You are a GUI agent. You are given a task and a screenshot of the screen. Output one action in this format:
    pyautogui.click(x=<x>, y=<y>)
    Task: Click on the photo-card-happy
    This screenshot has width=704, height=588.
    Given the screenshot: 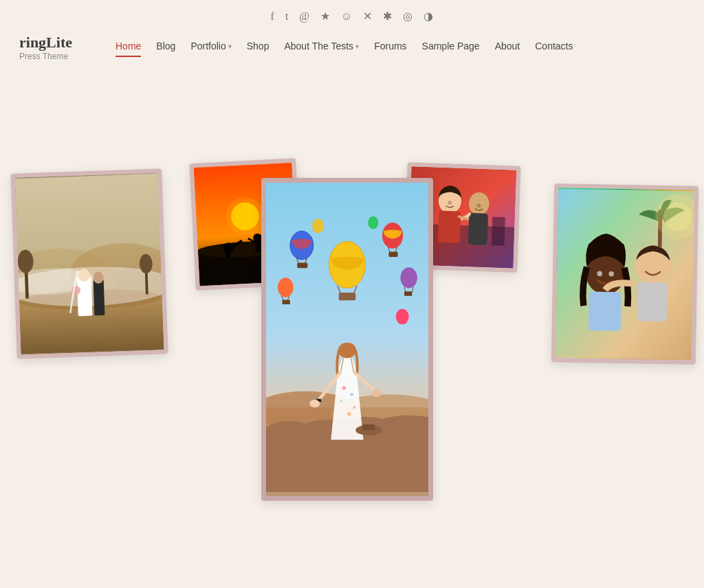 What is the action you would take?
    pyautogui.click(x=626, y=274)
    